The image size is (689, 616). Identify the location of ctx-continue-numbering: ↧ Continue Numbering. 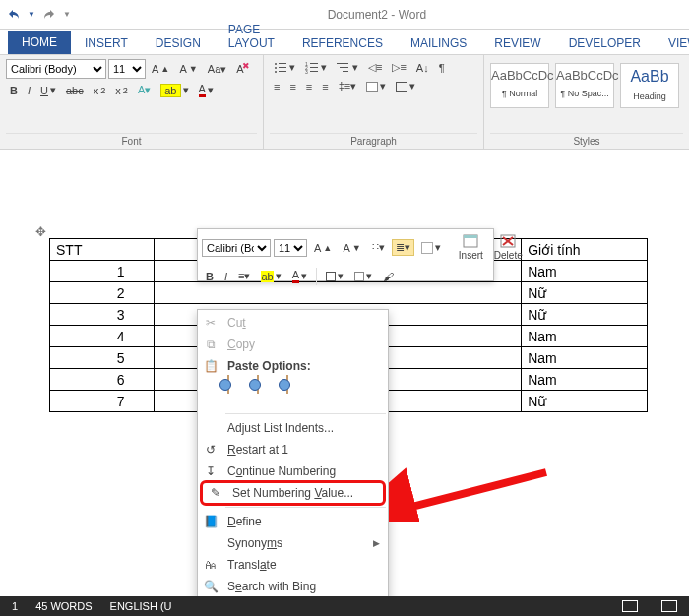
(293, 471).